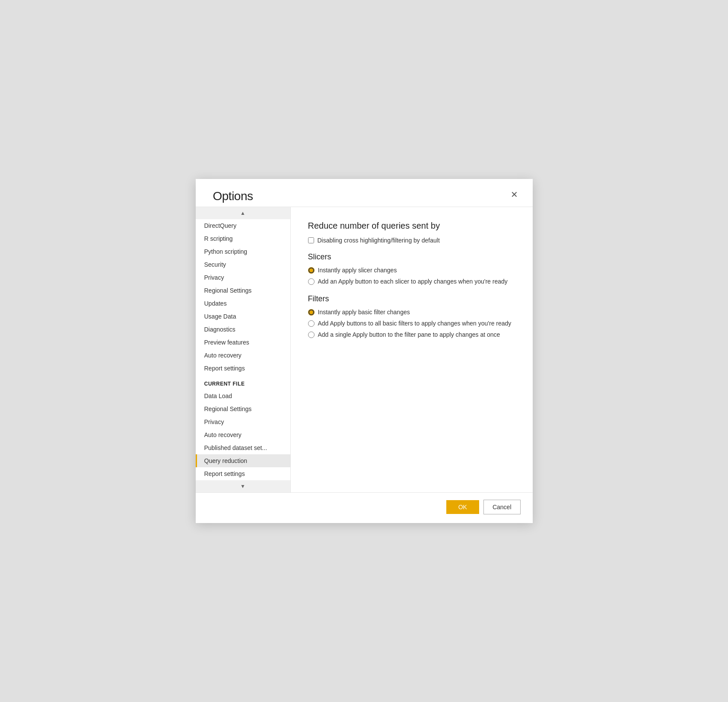 The image size is (728, 702). Describe the element at coordinates (243, 435) in the screenshot. I see `sidebar-current-file-section: Data LoadRegional SettingsPrivacyAuto re…` at that location.